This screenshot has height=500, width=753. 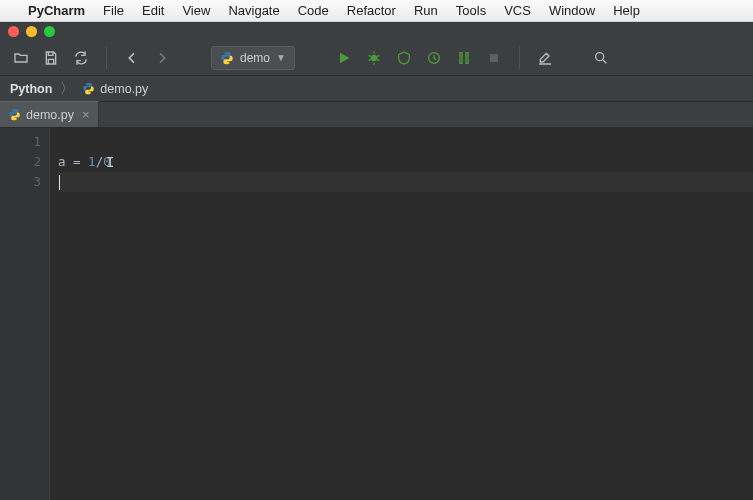 What do you see at coordinates (376, 31) in the screenshot?
I see `titlebar` at bounding box center [376, 31].